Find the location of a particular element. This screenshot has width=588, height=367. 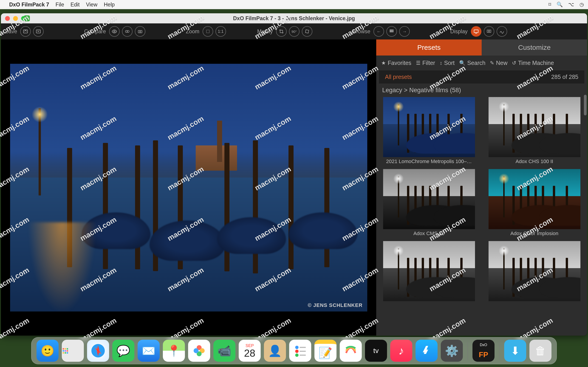

zoom-label: Zoom is located at coordinates (193, 32).